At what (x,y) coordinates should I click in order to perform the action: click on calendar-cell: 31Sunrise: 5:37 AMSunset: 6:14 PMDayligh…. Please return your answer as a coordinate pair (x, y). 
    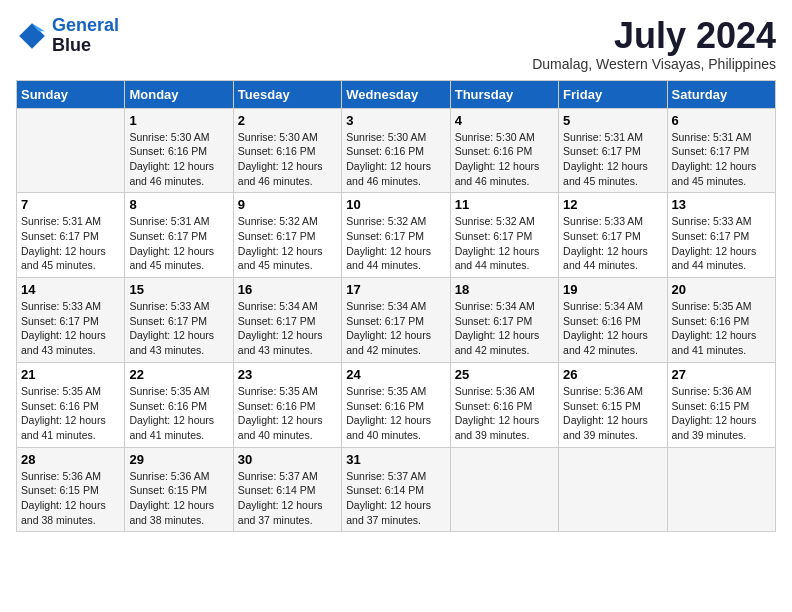
    Looking at the image, I should click on (396, 490).